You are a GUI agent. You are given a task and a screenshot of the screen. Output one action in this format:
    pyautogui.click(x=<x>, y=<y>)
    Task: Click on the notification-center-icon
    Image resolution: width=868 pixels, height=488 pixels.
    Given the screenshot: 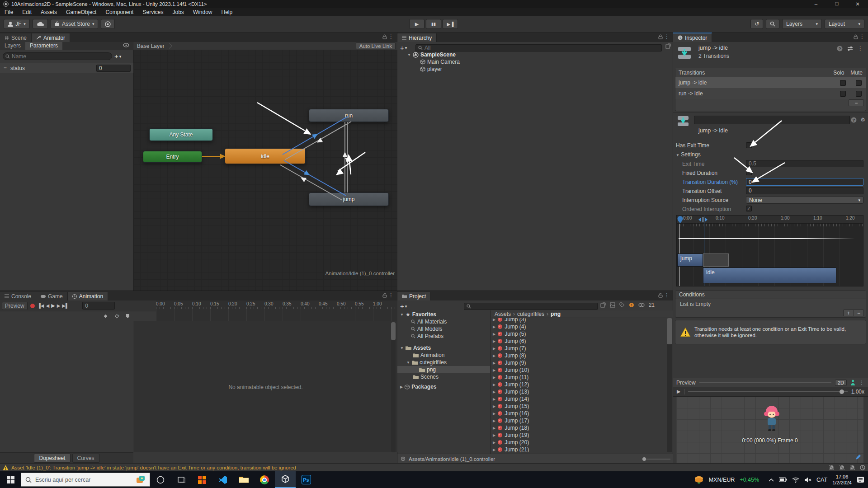 What is the action you would take?
    pyautogui.click(x=861, y=480)
    